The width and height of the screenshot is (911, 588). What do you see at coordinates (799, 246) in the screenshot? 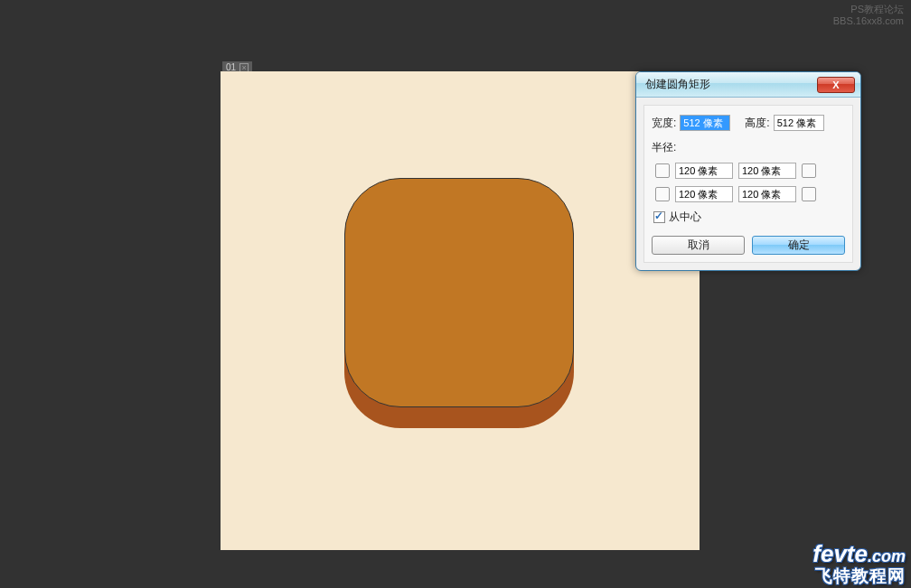
I see `ok-button: 确定` at bounding box center [799, 246].